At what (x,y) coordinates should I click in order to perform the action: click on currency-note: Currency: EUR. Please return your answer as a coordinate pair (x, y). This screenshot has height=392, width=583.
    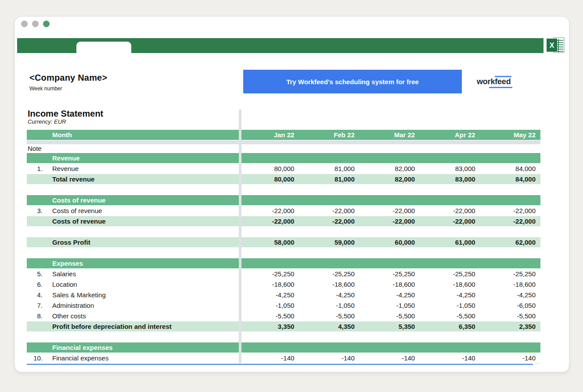
    Looking at the image, I should click on (65, 122).